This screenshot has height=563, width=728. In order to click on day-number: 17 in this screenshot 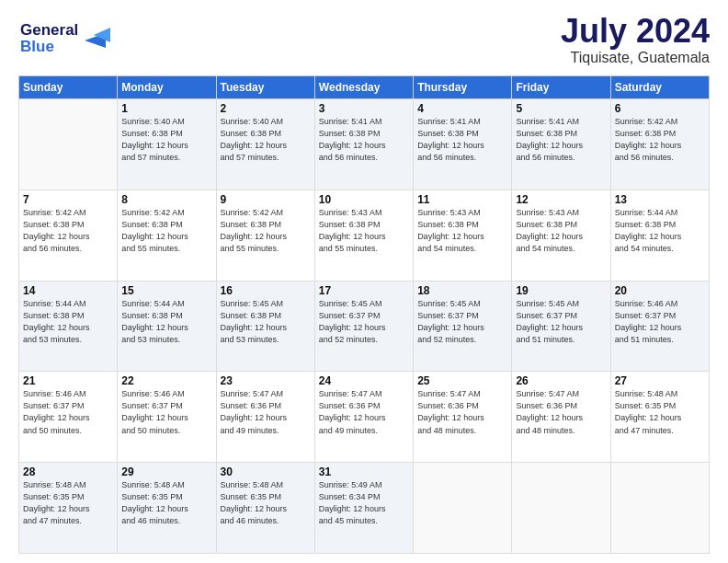, I will do `click(364, 291)`.